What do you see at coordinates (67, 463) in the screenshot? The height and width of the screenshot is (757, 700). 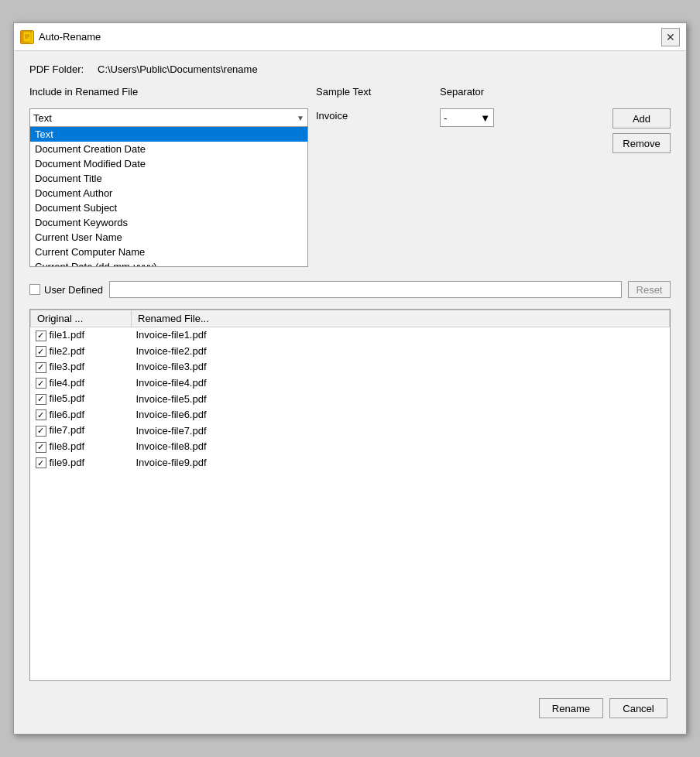 I see `original-filename: file9.pdf` at bounding box center [67, 463].